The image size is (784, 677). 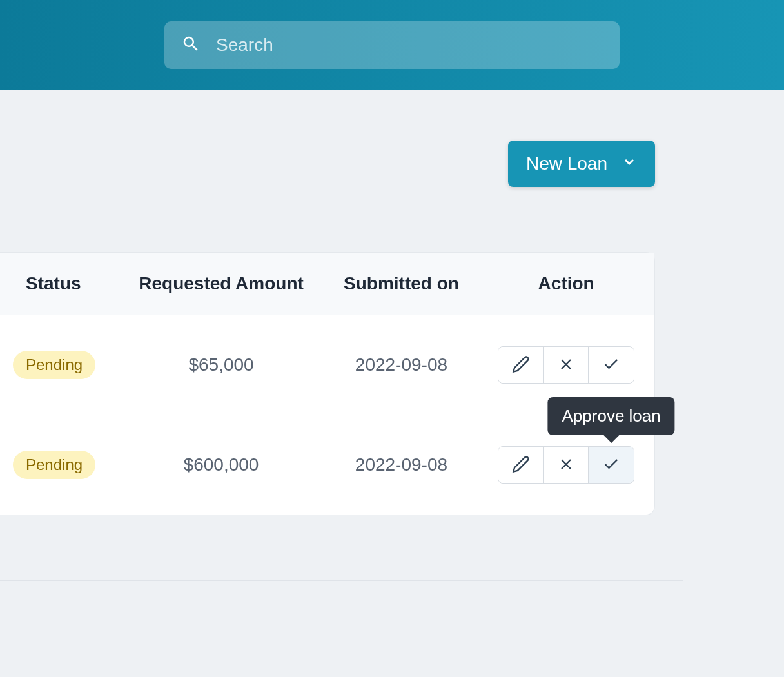 I want to click on table-row: Pending $600,000 2022-09-08, so click(x=328, y=466).